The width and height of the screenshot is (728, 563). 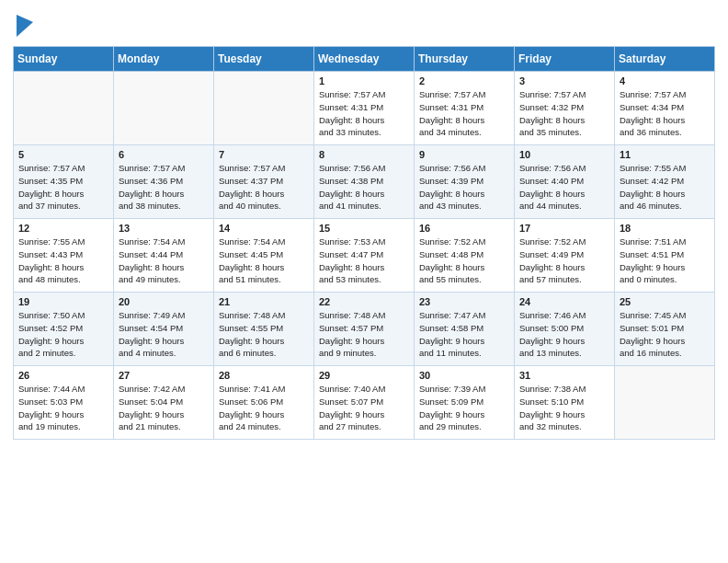 I want to click on day-info: Sunrise: 7:50 AM Sunset: 4:52 PM Dayligh…, so click(x=64, y=335).